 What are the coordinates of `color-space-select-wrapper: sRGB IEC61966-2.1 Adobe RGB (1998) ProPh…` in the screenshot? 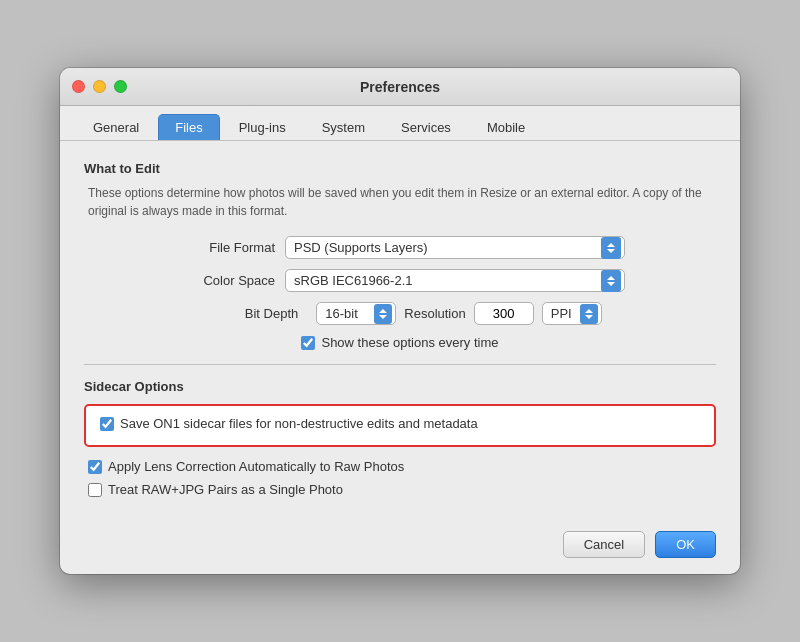 It's located at (455, 280).